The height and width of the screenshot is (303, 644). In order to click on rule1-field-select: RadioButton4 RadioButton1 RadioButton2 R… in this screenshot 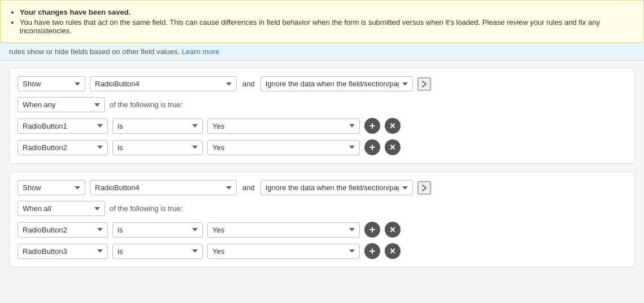, I will do `click(163, 84)`.